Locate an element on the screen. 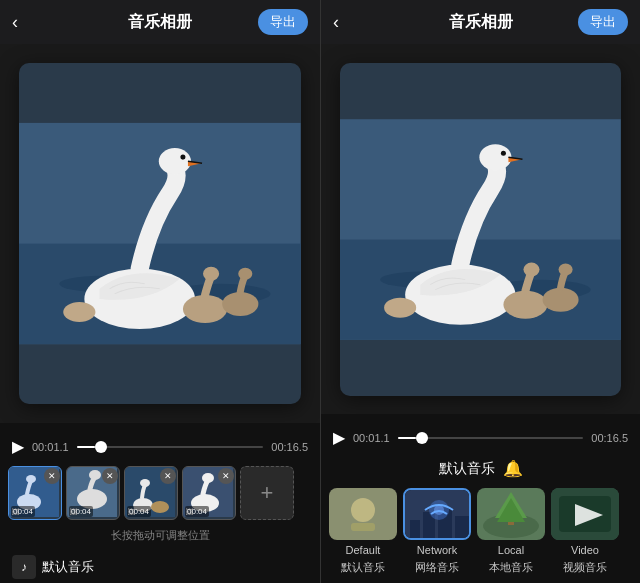  music-option-local-thumb is located at coordinates (511, 514).